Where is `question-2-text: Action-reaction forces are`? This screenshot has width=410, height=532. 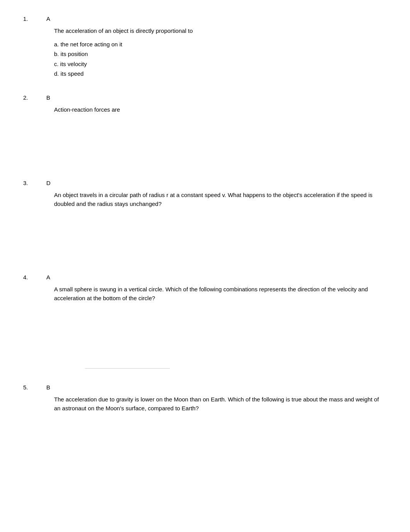
question-2-text: Action-reaction forces are is located at coordinates (220, 110).